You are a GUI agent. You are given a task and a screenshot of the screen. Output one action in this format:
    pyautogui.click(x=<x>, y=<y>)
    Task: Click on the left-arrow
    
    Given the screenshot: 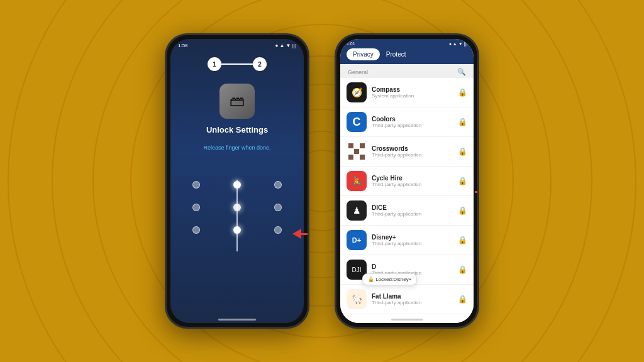 What is the action you would take?
    pyautogui.click(x=301, y=234)
    